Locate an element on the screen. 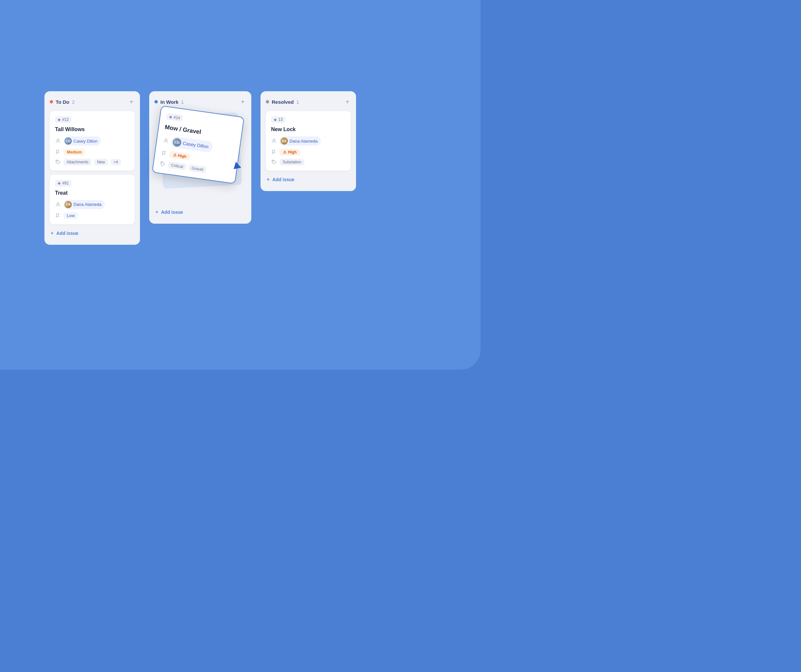 Image resolution: width=801 pixels, height=672 pixels. add-card-button-inwork: + is located at coordinates (243, 102).